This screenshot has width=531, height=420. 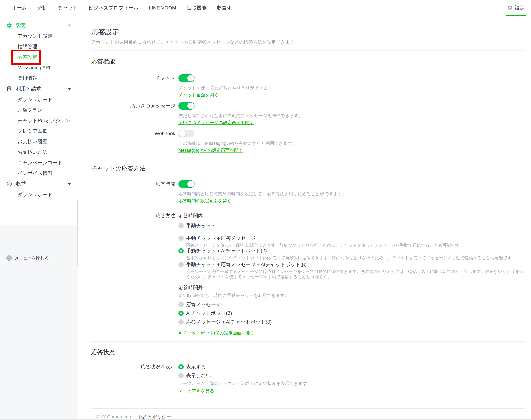 I want to click on sidebar-item-revenue-dashboard: ダッシュボード, so click(x=39, y=195).